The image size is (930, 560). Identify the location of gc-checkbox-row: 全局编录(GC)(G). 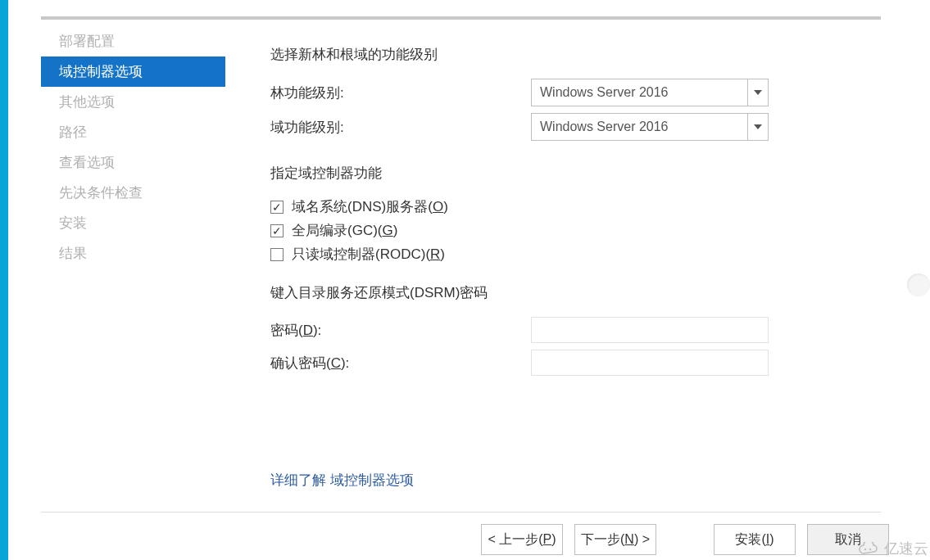
(572, 231).